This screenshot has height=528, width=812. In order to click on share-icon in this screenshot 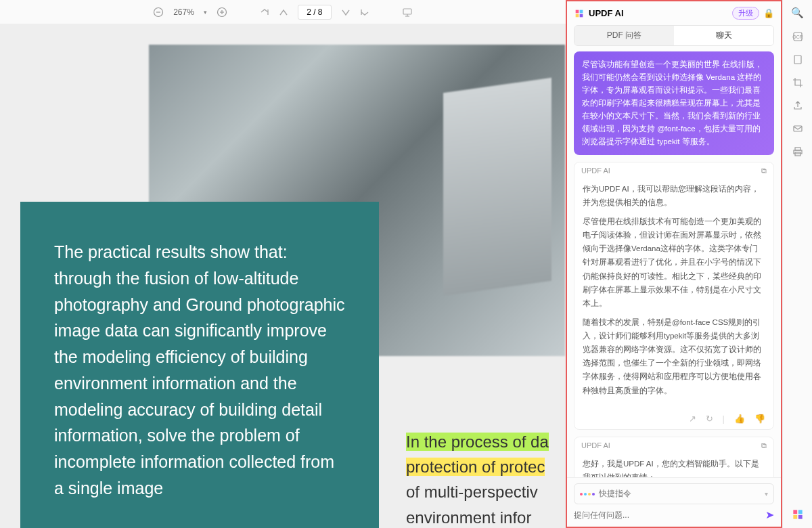, I will do `click(798, 106)`.